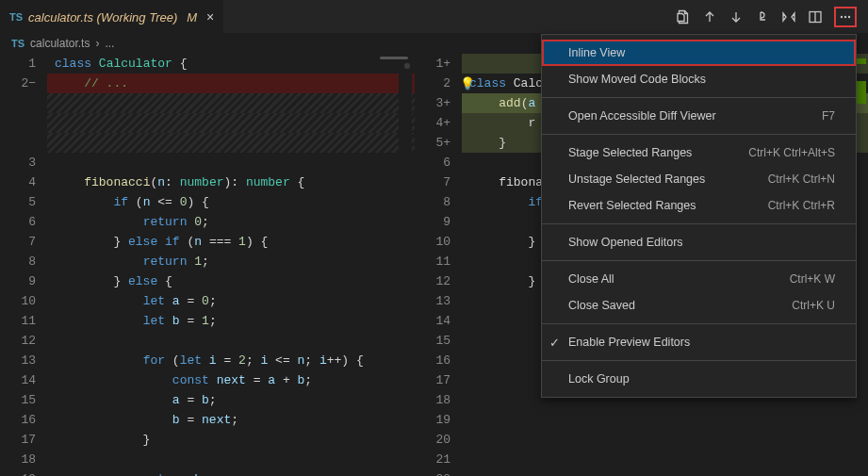 This screenshot has height=476, width=868. What do you see at coordinates (815, 17) in the screenshot?
I see `split-editor-icon` at bounding box center [815, 17].